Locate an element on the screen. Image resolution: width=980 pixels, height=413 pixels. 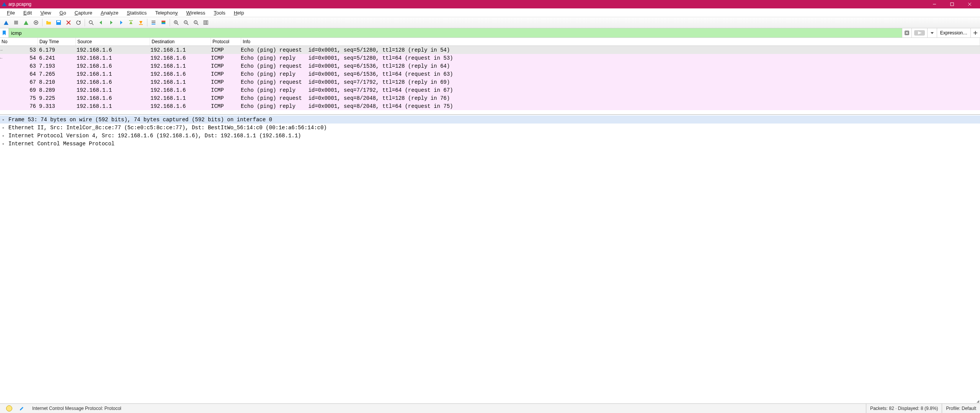
expression-button: Expression… is located at coordinates (954, 33).